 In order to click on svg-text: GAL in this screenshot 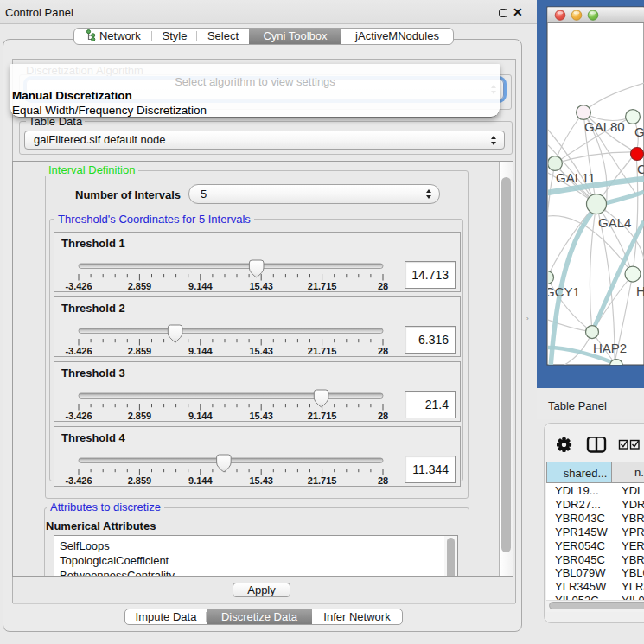, I will do `click(640, 131)`.